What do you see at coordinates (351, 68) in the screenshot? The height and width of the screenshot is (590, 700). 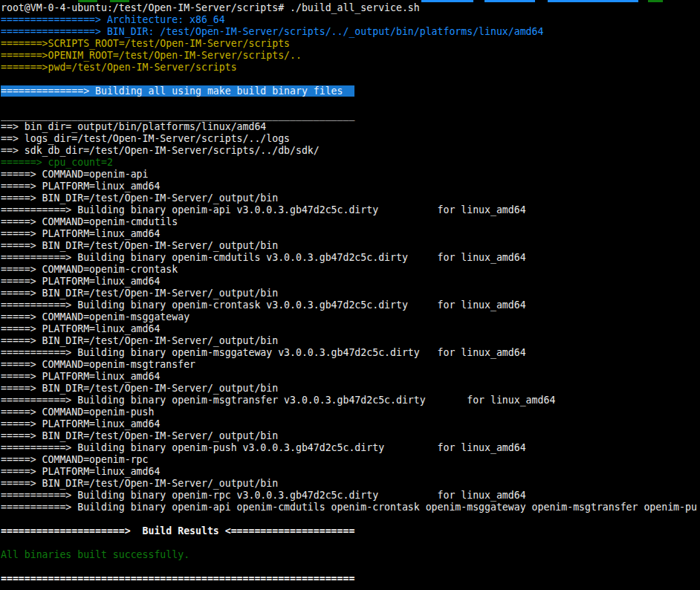 I see `pwd-line: =======>pwd=/test/Open-IM-Server/scripts` at bounding box center [351, 68].